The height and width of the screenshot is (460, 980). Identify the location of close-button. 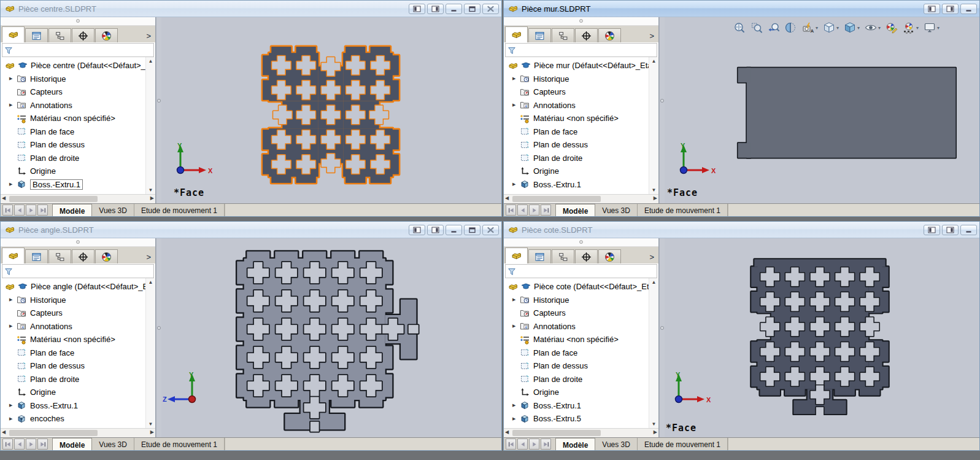
(491, 230).